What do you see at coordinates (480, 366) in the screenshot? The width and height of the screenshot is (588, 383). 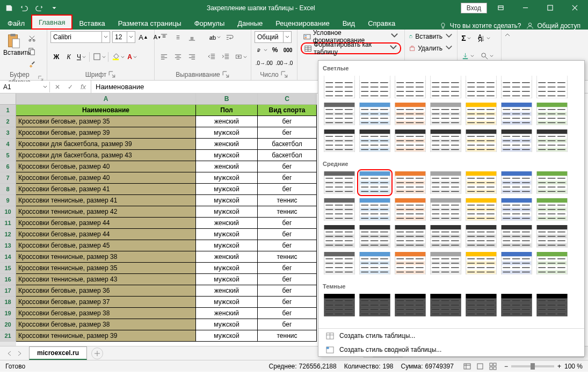 I see `page-layout-view-button` at bounding box center [480, 366].